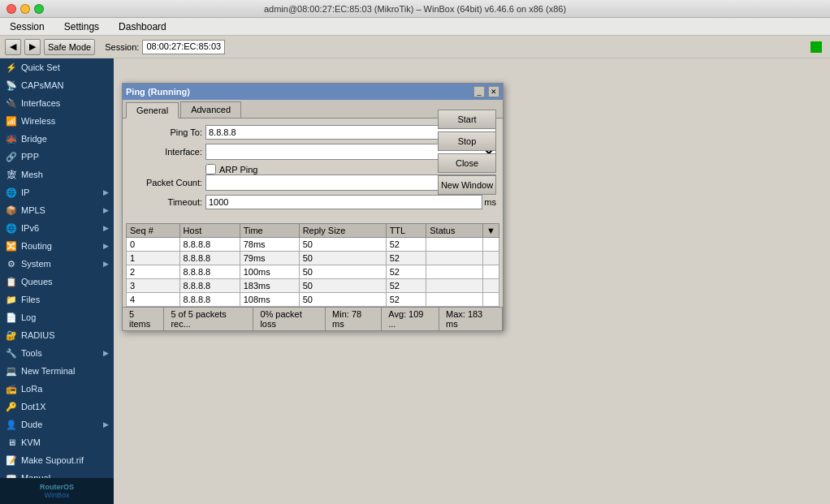 The width and height of the screenshot is (830, 504). Describe the element at coordinates (57, 442) in the screenshot. I see `sidebar-item-kvm: 🖥 KVM` at that location.